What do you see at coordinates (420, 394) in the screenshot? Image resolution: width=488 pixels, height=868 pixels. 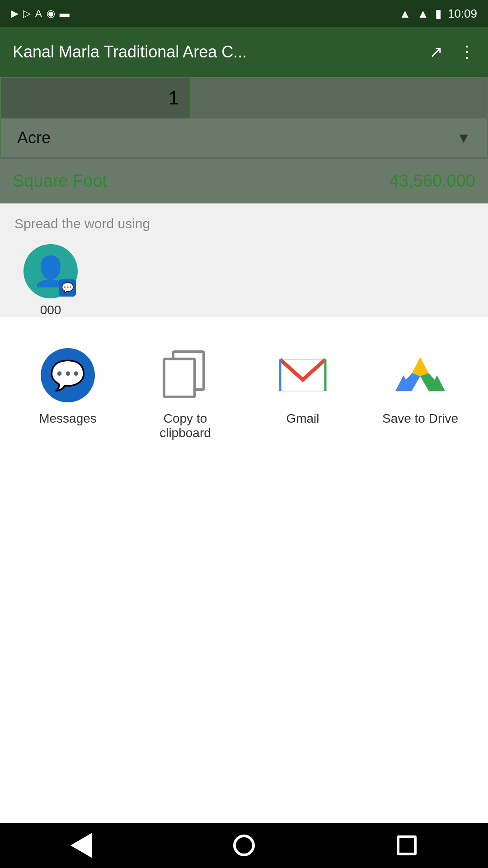 I see `share-drive: Save to Drive` at bounding box center [420, 394].